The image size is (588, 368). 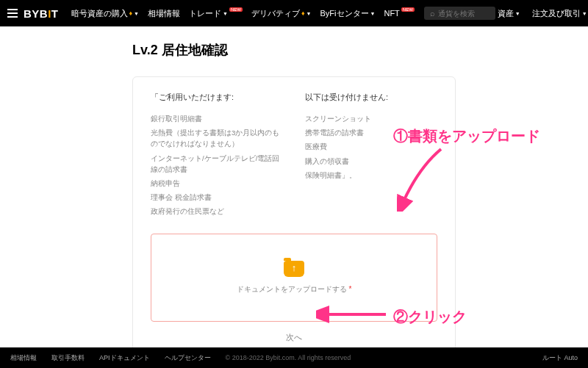 What do you see at coordinates (125, 358) in the screenshot?
I see `footer-link: APIドキュメント` at bounding box center [125, 358].